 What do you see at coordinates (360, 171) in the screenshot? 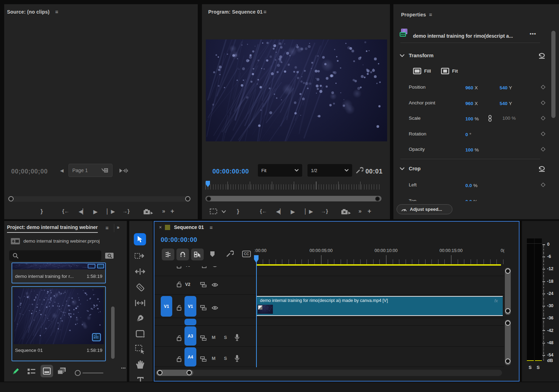
I see `settings-wrench-icon` at bounding box center [360, 171].